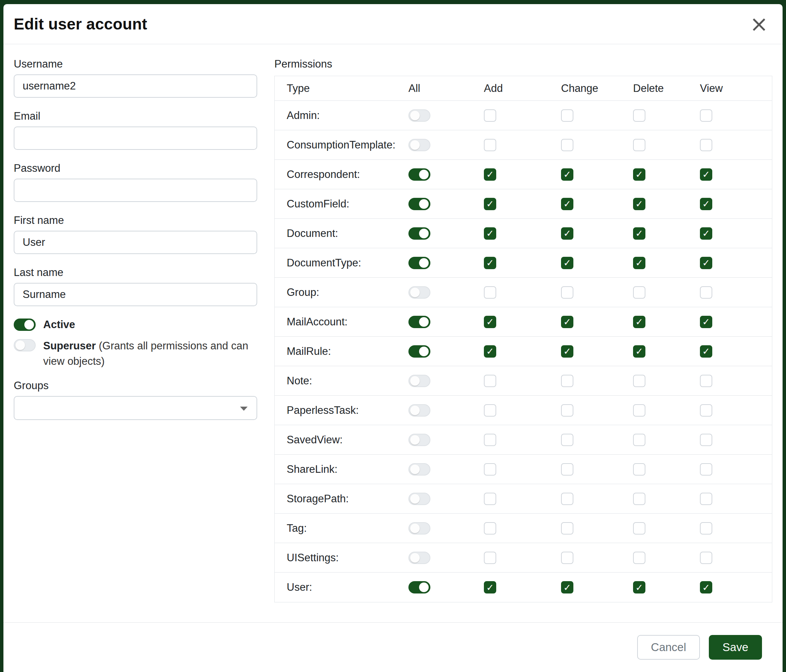 This screenshot has height=672, width=786. I want to click on username-input, so click(135, 86).